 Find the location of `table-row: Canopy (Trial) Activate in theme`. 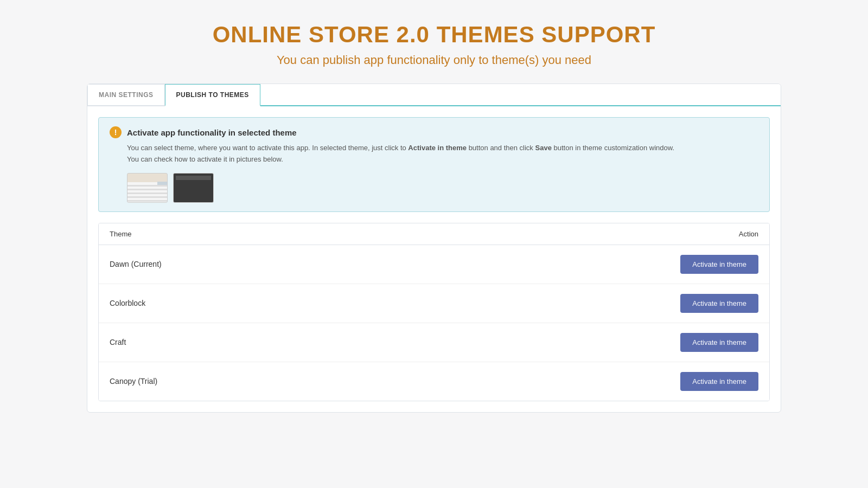

table-row: Canopy (Trial) Activate in theme is located at coordinates (434, 382).